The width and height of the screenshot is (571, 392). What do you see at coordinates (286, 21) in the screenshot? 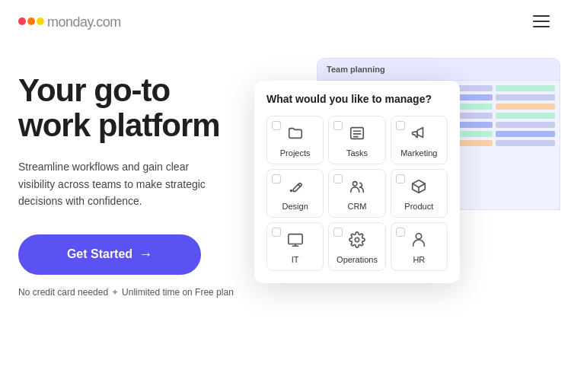
I see `header: monday.com` at bounding box center [286, 21].